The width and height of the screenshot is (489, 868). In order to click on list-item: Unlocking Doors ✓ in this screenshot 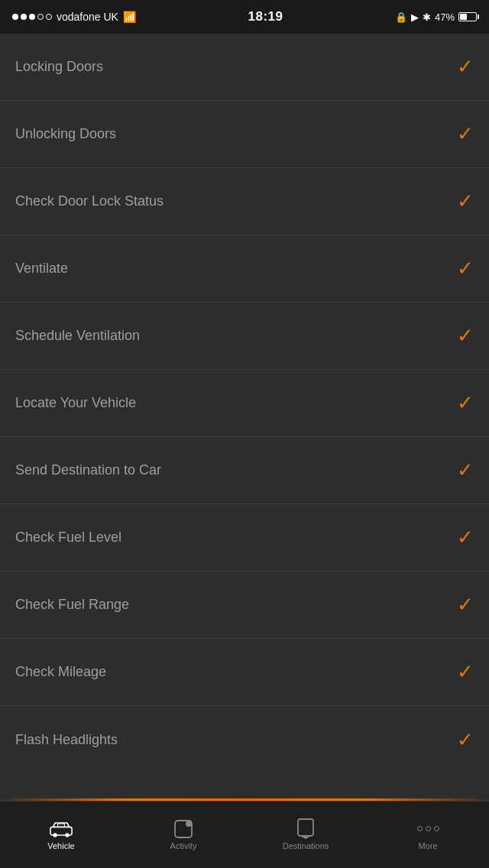, I will do `click(244, 134)`.